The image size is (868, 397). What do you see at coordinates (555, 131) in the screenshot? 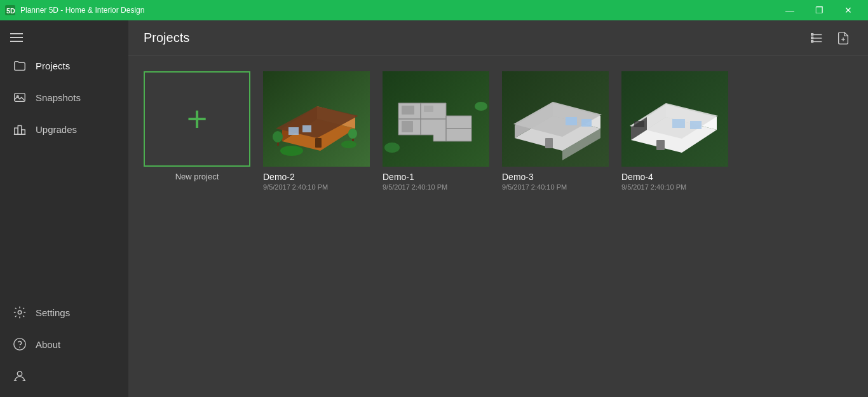
I see `project-card-demo-3: Demo-3 9/5/2017 2:40:10 PM` at bounding box center [555, 131].